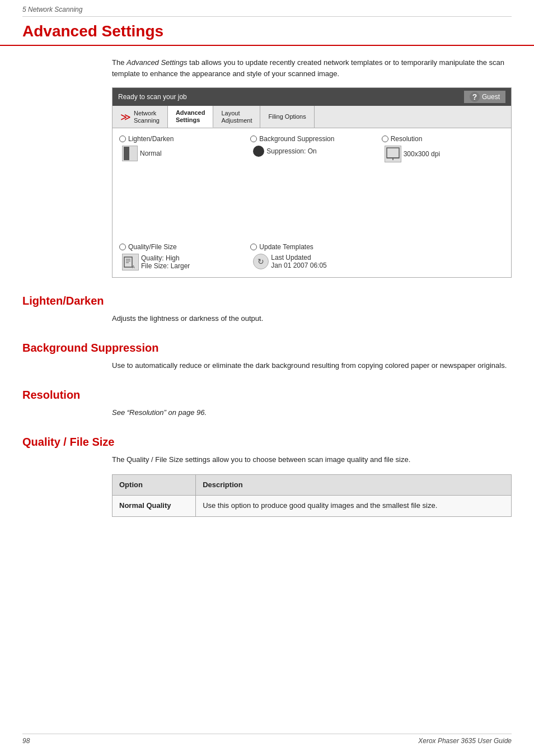  Describe the element at coordinates (312, 496) in the screenshot. I see `quality-table: Option Description Normal Quality Use th…` at that location.